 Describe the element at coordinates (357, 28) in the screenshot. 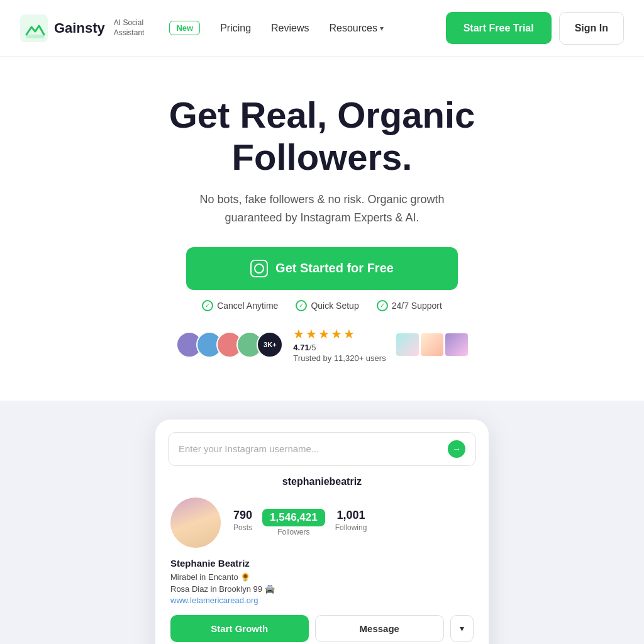

I see `nav-link-resources: Resources ▾` at that location.